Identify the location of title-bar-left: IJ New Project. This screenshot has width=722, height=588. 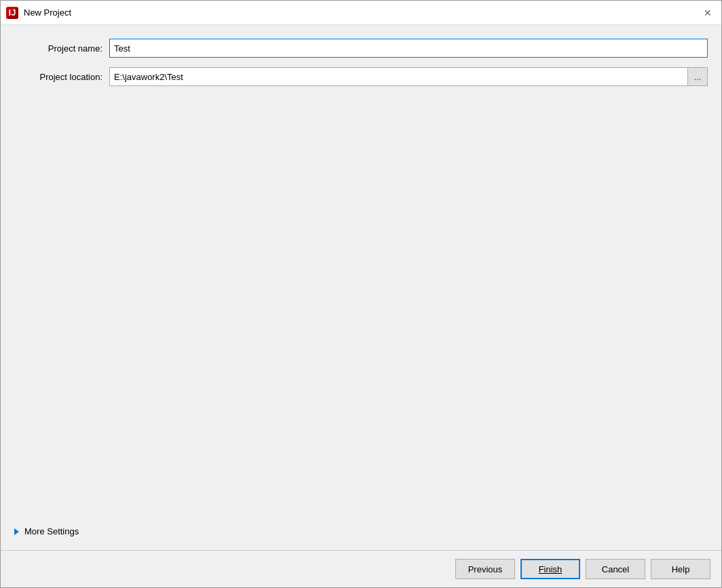
(39, 13).